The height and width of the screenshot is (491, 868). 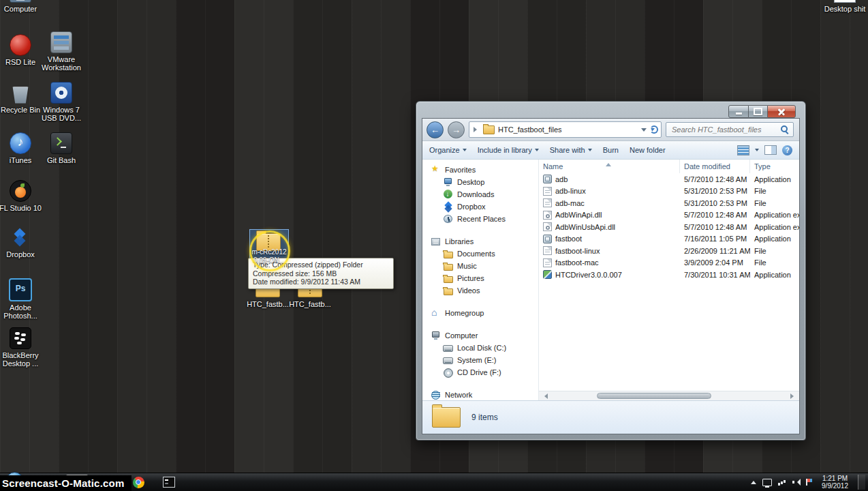 What do you see at coordinates (669, 203) in the screenshot?
I see `file-row: adb-mac 5/31/2010 2:53 PM File` at bounding box center [669, 203].